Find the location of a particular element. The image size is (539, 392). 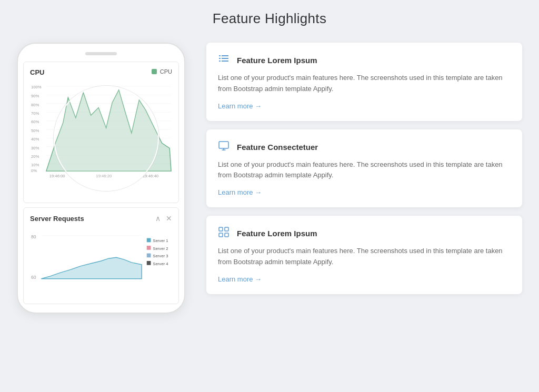

cpu-chart-svg: 100% 90% 80% 70% 60% 50% 40% 30% 20% 10%… is located at coordinates (101, 130).